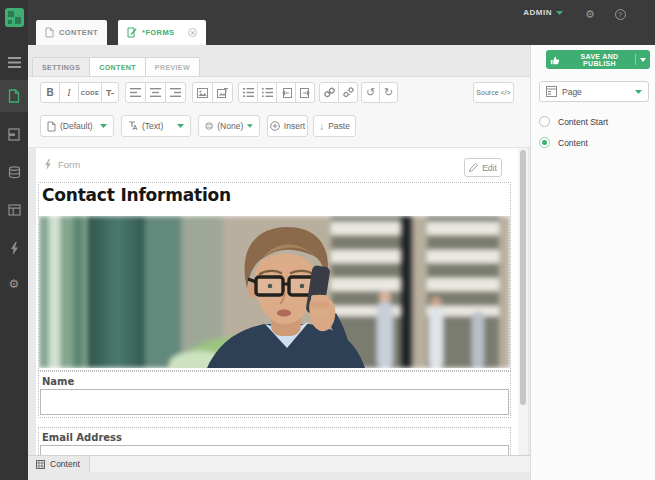 The image size is (655, 480). I want to click on page-form-icon, so click(552, 92).